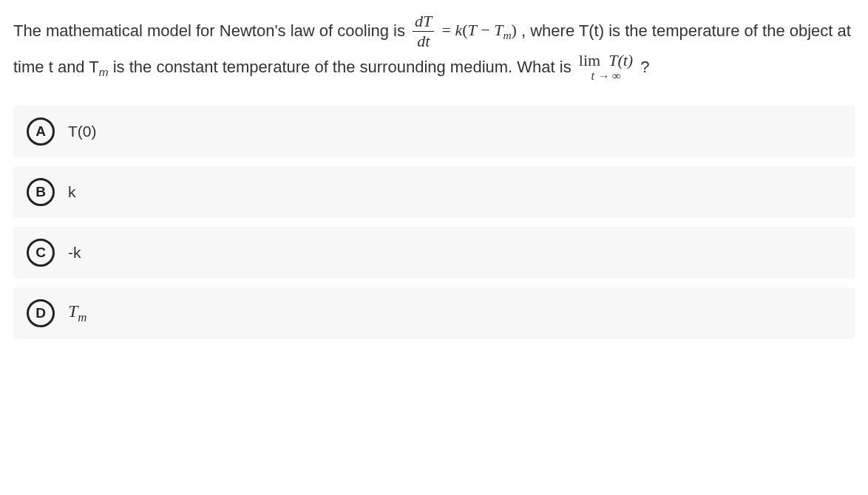 The height and width of the screenshot is (495, 868). Describe the element at coordinates (72, 192) in the screenshot. I see `answer-text: k` at that location.